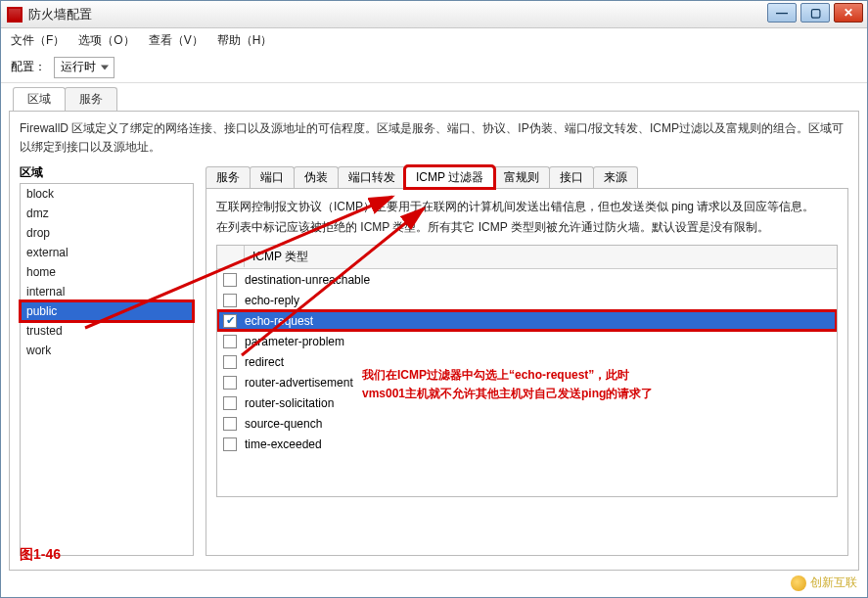 The height and width of the screenshot is (598, 868). Describe the element at coordinates (37, 41) in the screenshot. I see `menu-file: 文件（F）` at that location.